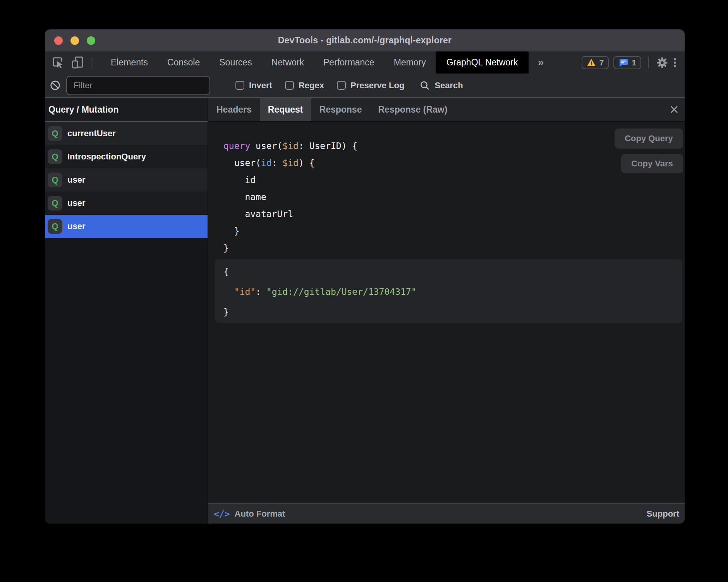  What do you see at coordinates (634, 63) in the screenshot?
I see `issues-count: 1` at bounding box center [634, 63].